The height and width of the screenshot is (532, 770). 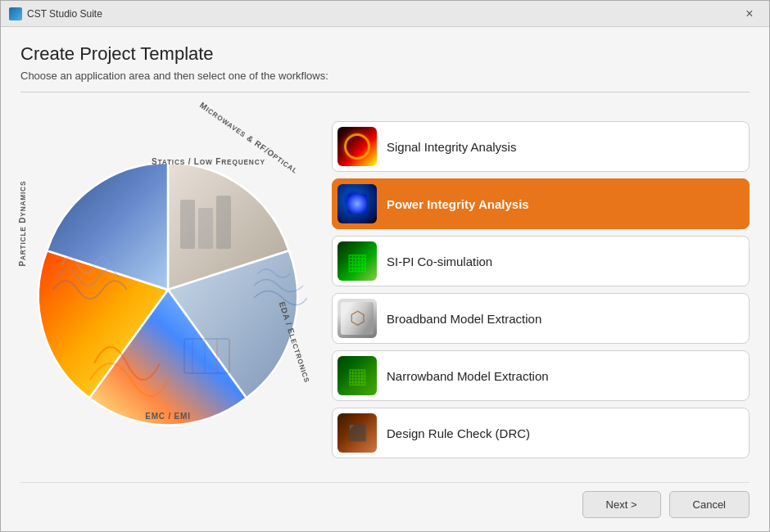 I want to click on app-icon, so click(x=16, y=14).